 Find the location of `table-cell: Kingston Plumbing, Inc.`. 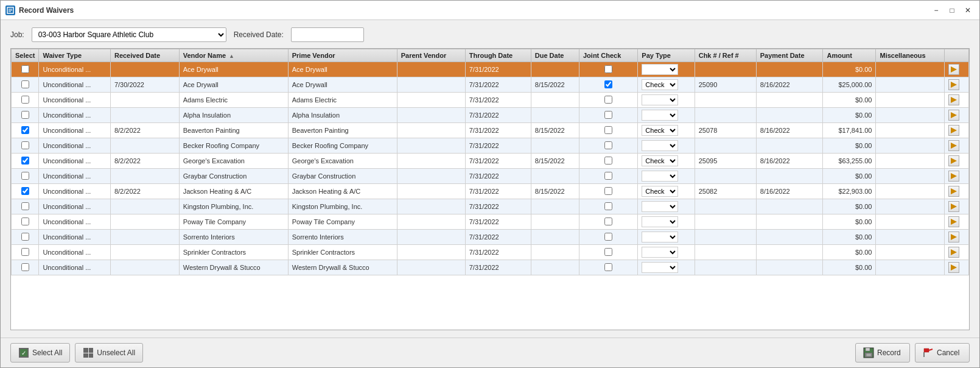

table-cell: Kingston Plumbing, Inc. is located at coordinates (342, 207).